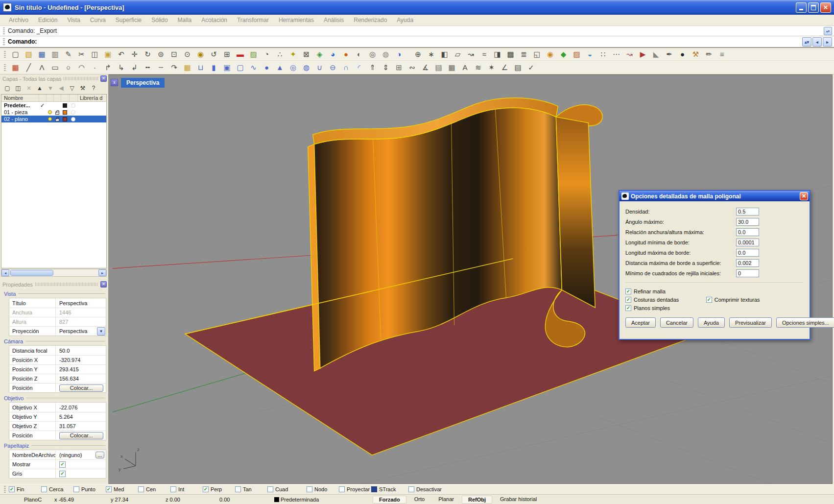  Describe the element at coordinates (174, 54) in the screenshot. I see `zoom-window: ⊡` at that location.